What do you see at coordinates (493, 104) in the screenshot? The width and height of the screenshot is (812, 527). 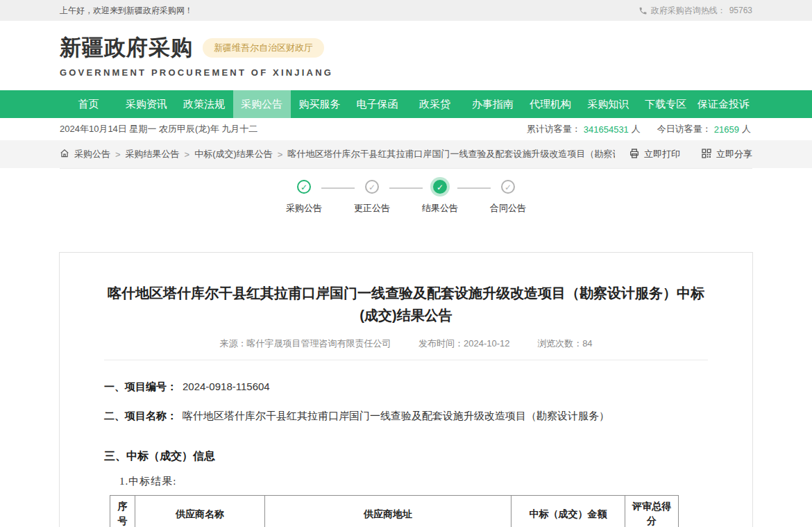 I see `nav-item-8: 办事指南` at bounding box center [493, 104].